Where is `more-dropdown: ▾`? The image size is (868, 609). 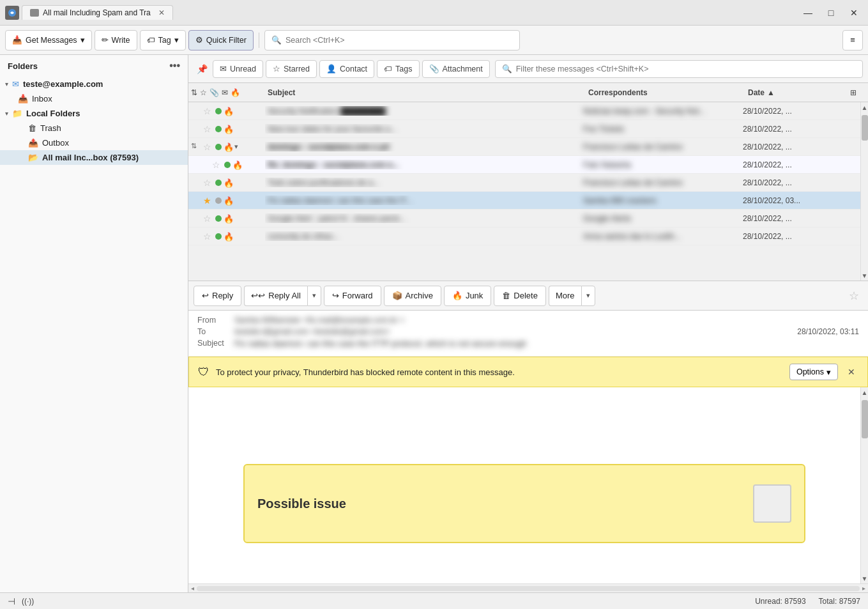 more-dropdown: ▾ is located at coordinates (588, 296).